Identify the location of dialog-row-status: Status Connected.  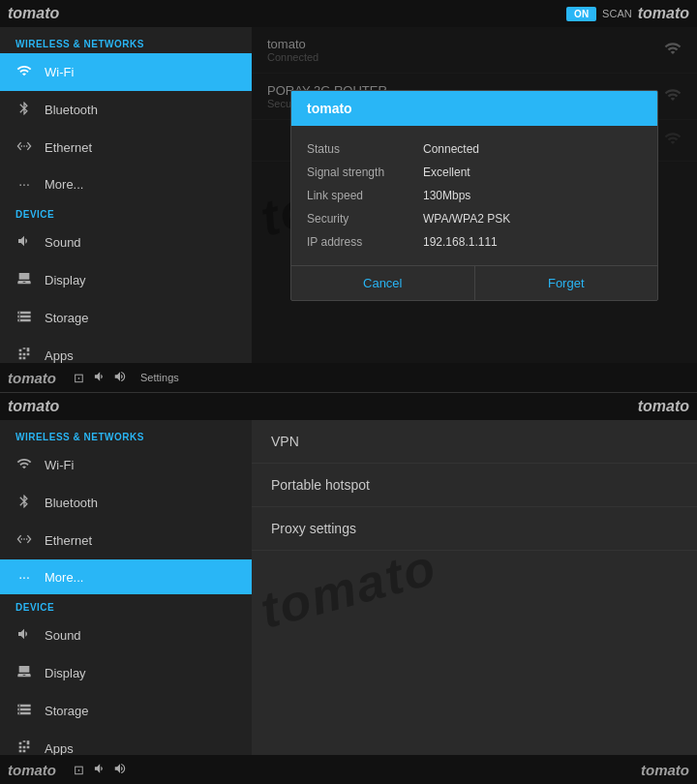
(474, 149).